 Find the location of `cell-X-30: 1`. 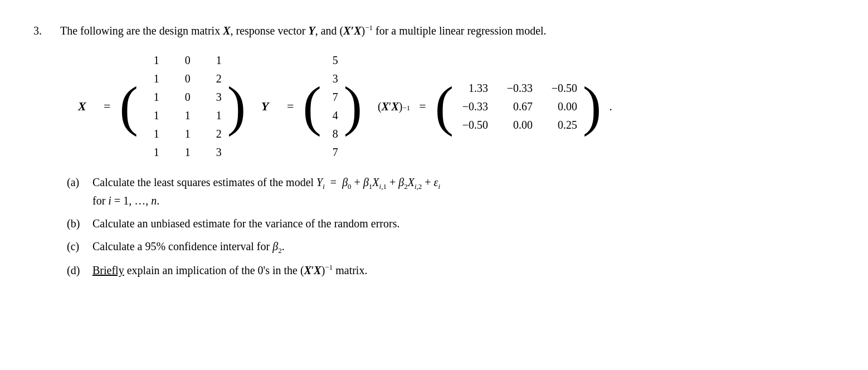

cell-X-30: 1 is located at coordinates (152, 116).